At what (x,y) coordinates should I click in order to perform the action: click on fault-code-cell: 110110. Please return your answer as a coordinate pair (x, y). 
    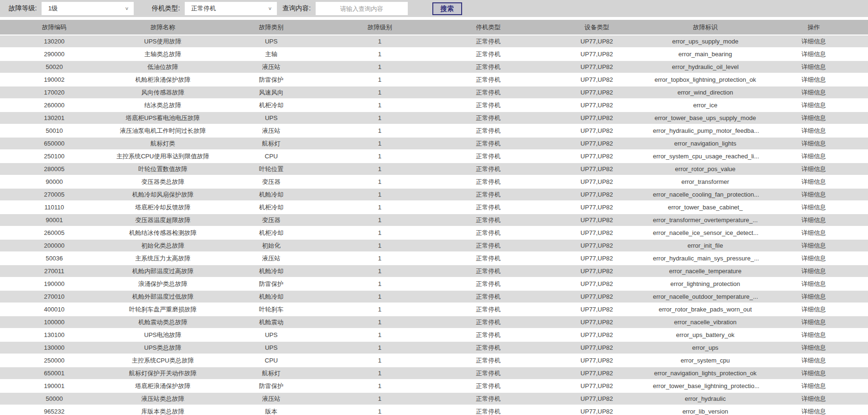
    Looking at the image, I should click on (54, 207).